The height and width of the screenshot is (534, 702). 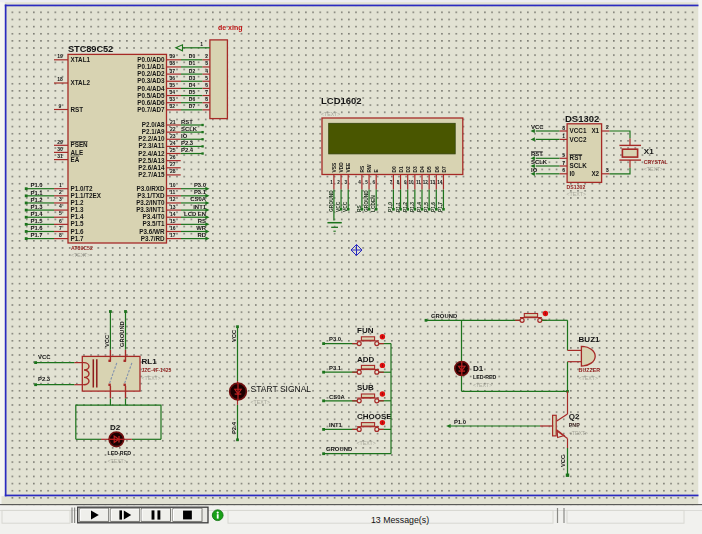 I want to click on svg-text: RS, so click(x=360, y=208).